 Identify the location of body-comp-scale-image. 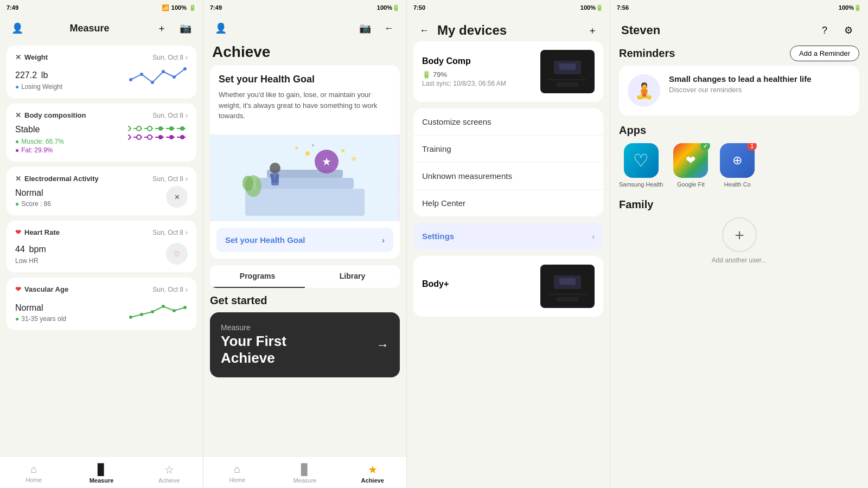
(567, 72).